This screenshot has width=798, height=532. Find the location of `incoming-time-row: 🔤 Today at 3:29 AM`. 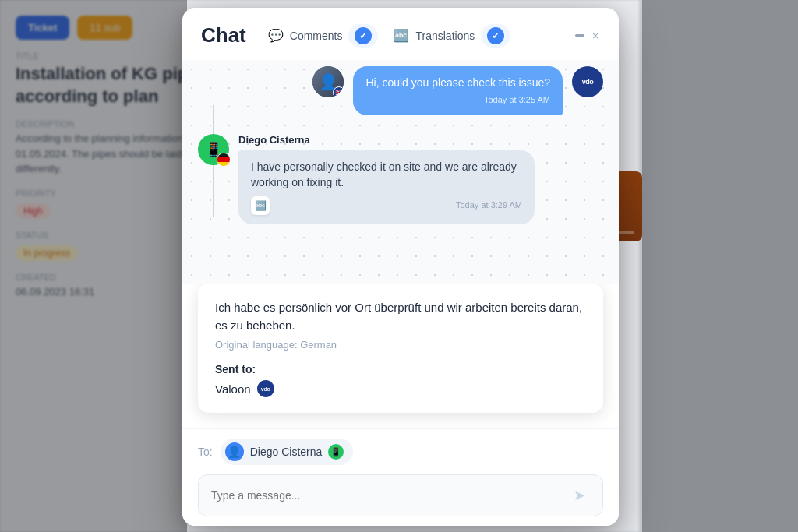

incoming-time-row: 🔤 Today at 3:29 AM is located at coordinates (387, 206).